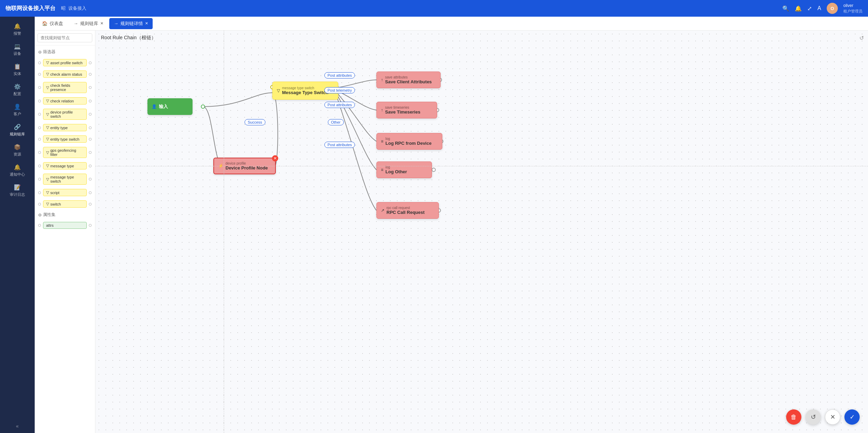 The width and height of the screenshot is (868, 433). I want to click on canvas-top-right: ↺, so click(862, 38).